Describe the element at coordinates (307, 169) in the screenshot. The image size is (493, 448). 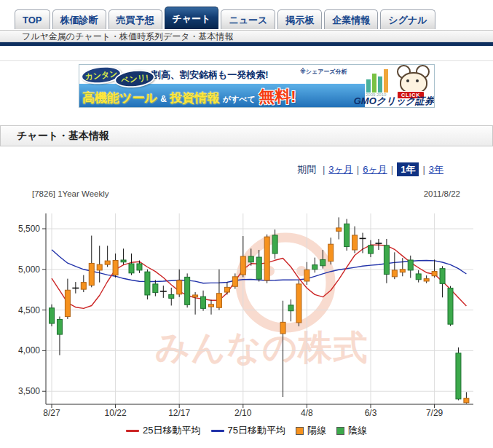
I see `period-label: 期間` at that location.